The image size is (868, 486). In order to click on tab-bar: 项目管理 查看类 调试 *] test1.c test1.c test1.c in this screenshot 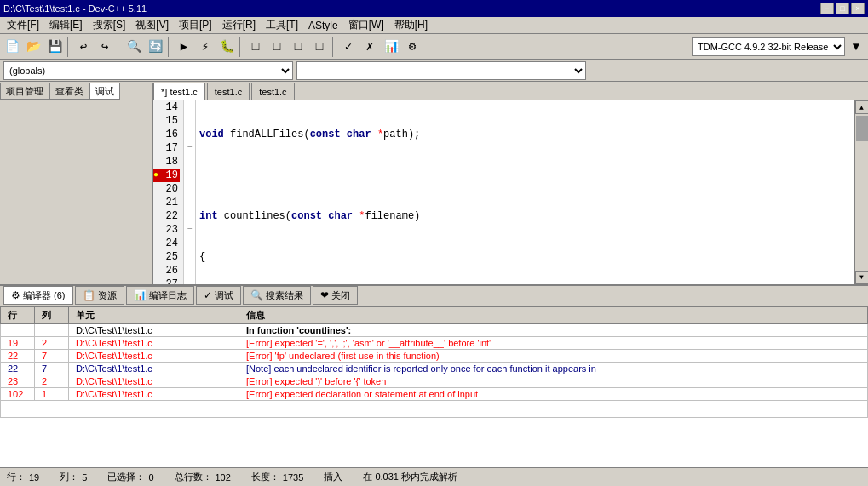, I will do `click(434, 91)`.